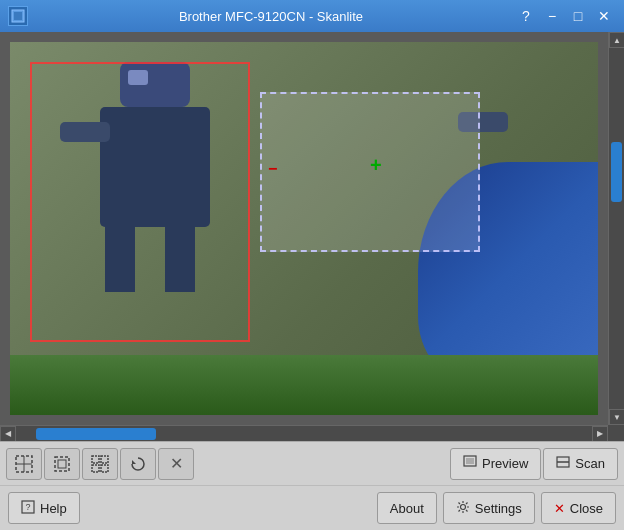  Describe the element at coordinates (8, 434) in the screenshot. I see `scroll-left-button: ◀` at that location.